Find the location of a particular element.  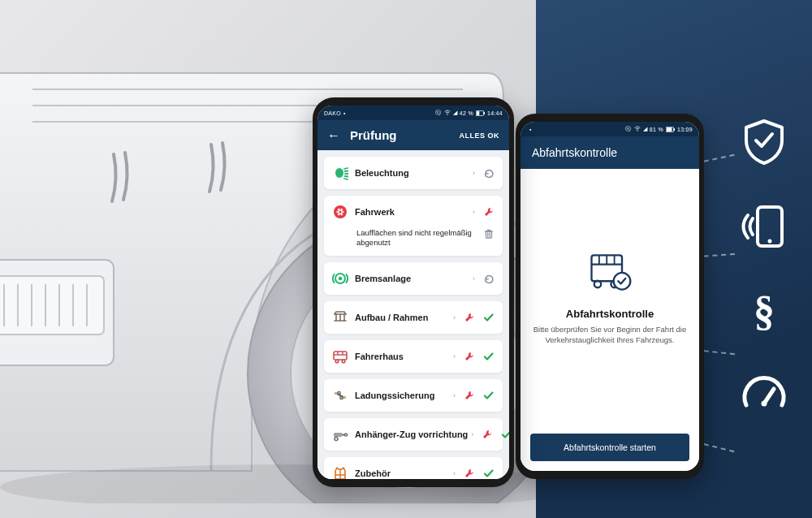

item-label: Fahrerhaus is located at coordinates (403, 356).